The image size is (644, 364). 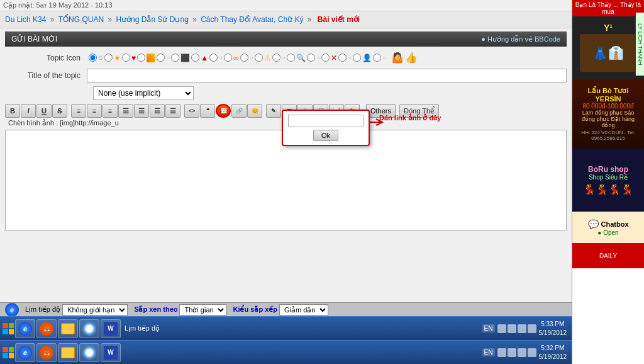 What do you see at coordinates (68, 353) in the screenshot?
I see `taskbar2-app-folder` at bounding box center [68, 353].